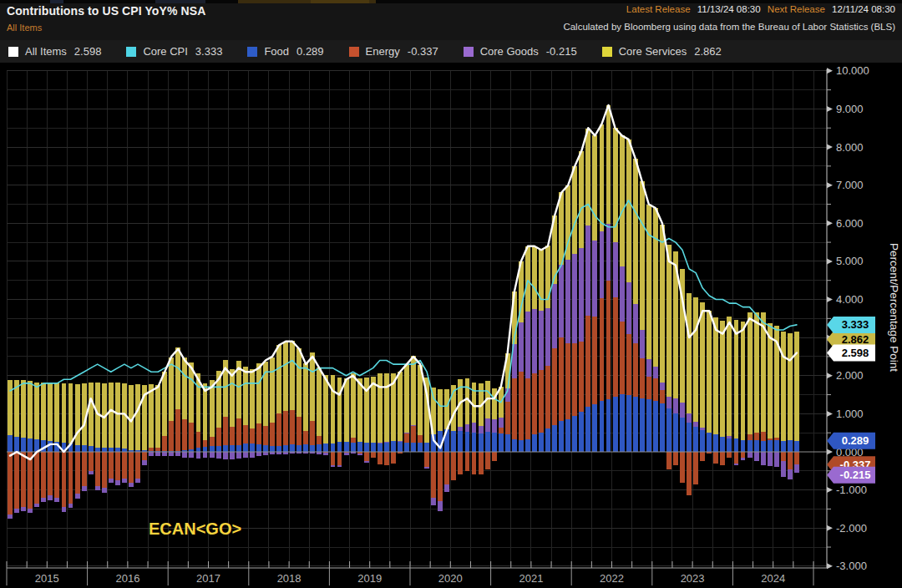 This screenshot has height=588, width=902. I want to click on legend-value: -0.215, so click(561, 52).